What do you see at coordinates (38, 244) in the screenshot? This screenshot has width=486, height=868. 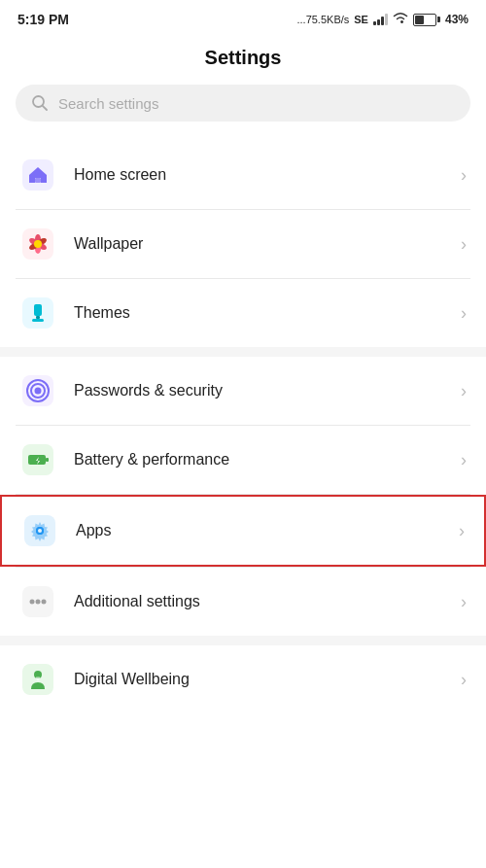 I see `wallpaper-icon` at bounding box center [38, 244].